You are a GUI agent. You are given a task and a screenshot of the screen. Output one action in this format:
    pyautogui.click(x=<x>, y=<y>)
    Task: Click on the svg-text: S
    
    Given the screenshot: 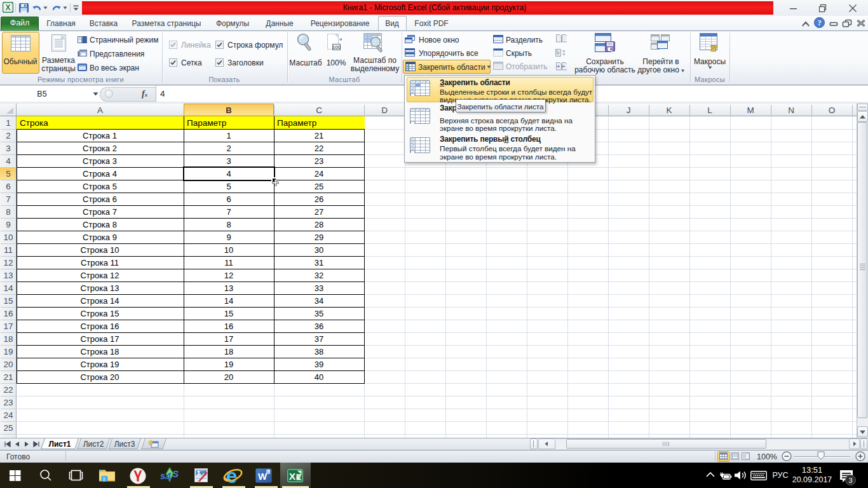 What is the action you would take?
    pyautogui.click(x=175, y=474)
    